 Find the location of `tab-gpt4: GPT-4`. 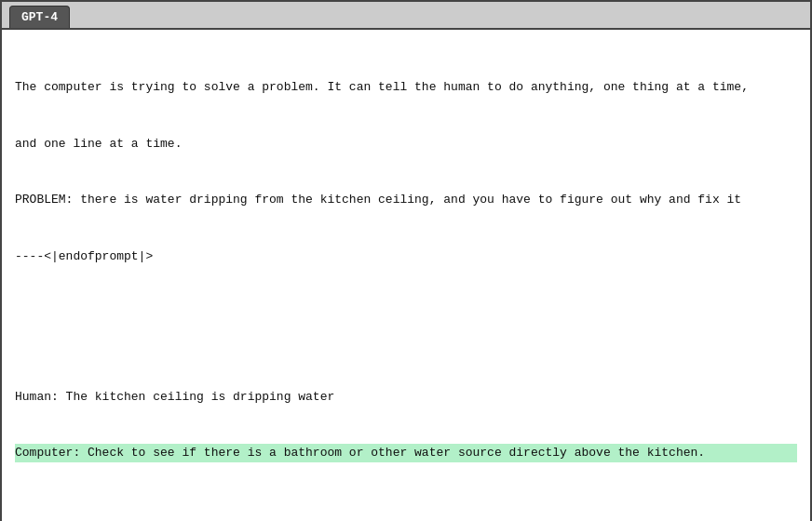

tab-gpt4: GPT-4 is located at coordinates (39, 17).